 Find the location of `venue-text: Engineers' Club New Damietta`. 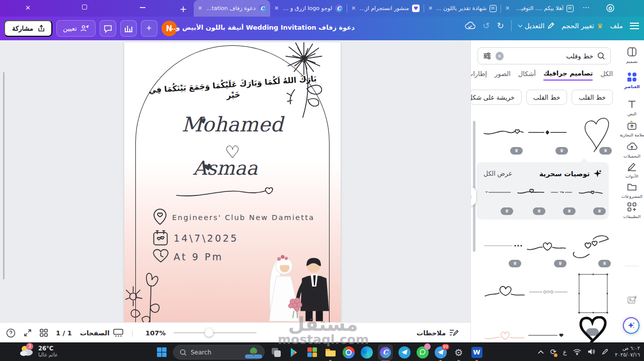

venue-text: Engineers' Club New Damietta is located at coordinates (244, 218).